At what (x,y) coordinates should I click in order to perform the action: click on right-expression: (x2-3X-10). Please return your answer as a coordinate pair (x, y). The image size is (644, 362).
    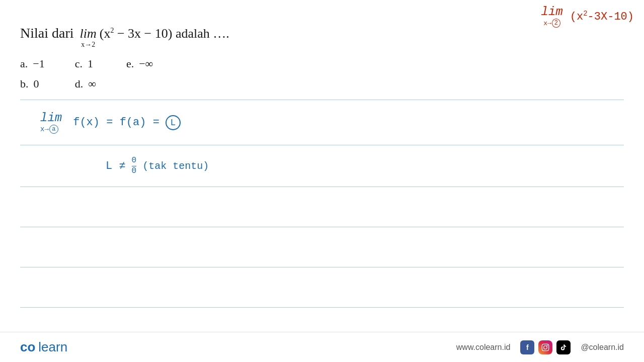
    Looking at the image, I should click on (602, 16).